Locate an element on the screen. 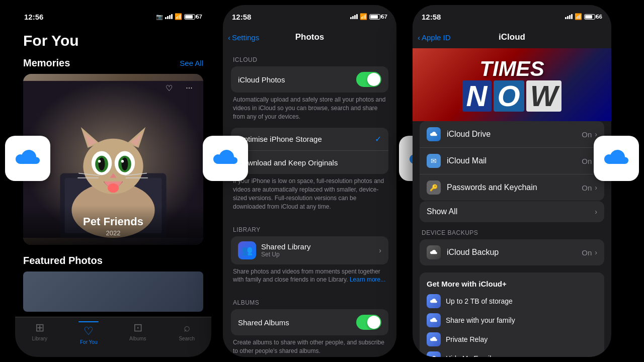  memory-year: 2022 is located at coordinates (113, 233).